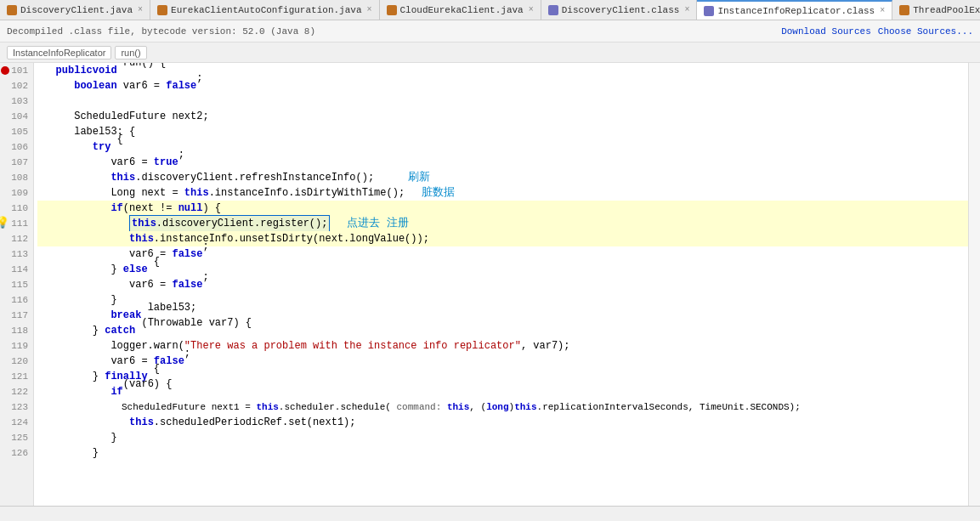 The width and height of the screenshot is (980, 521). I want to click on gutter-line-105: 105, so click(17, 132).